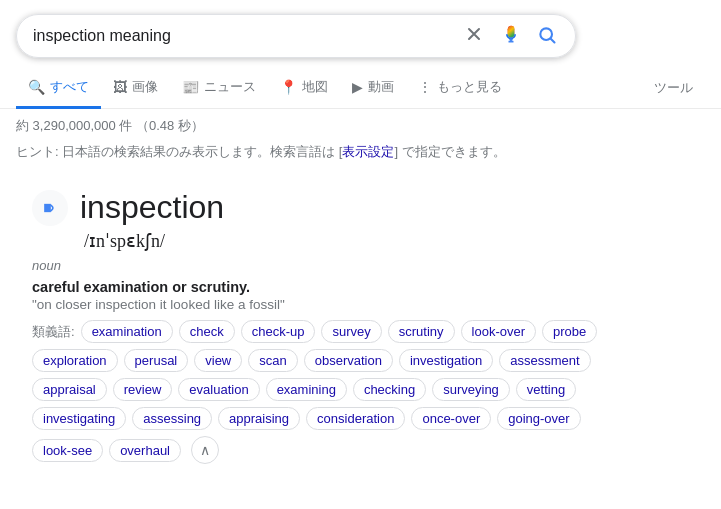 This screenshot has height=509, width=721. I want to click on phonetic: /ɪnˈspɛkʃn/, so click(386, 241).